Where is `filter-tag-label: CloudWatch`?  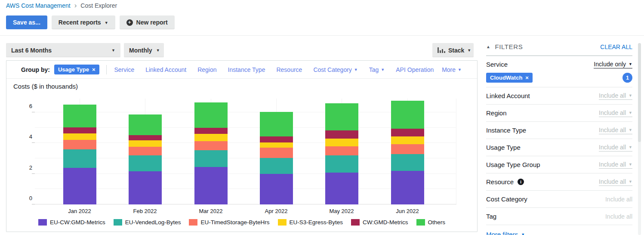 filter-tag-label: CloudWatch is located at coordinates (506, 77).